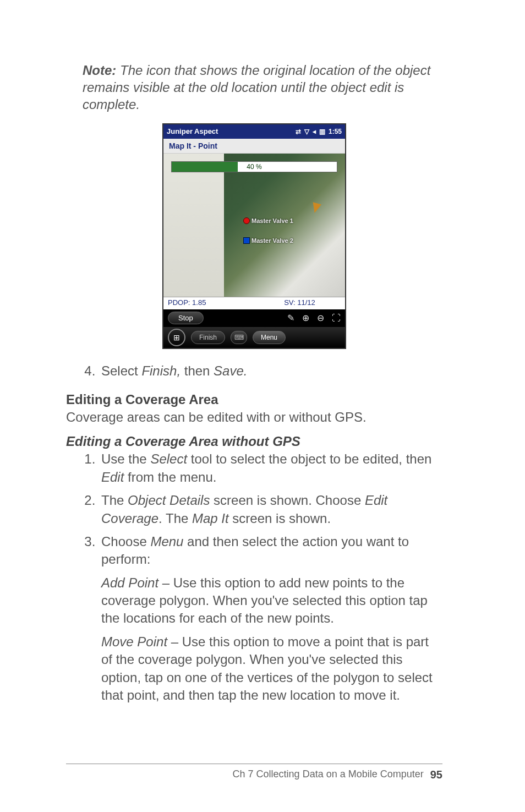 This screenshot has width=525, height=812. I want to click on bottom-bar: ⊞ Finish ⌨ Menu, so click(254, 337).